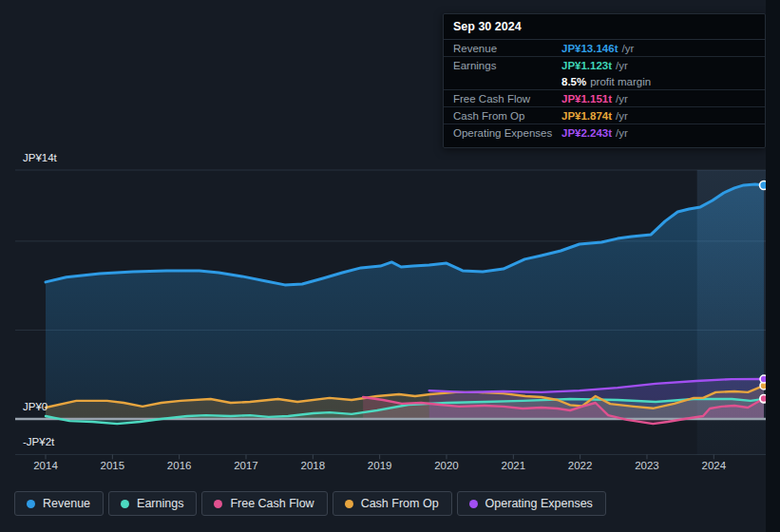 This screenshot has width=780, height=532. Describe the element at coordinates (67, 504) in the screenshot. I see `legend-item-label: Revenue` at that location.